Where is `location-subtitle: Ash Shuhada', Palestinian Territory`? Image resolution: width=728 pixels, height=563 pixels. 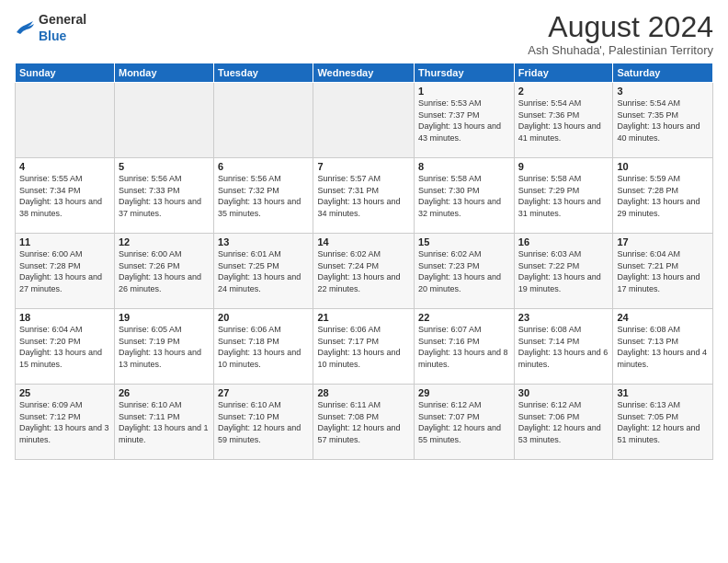 location-subtitle: Ash Shuhada', Palestinian Territory is located at coordinates (620, 50).